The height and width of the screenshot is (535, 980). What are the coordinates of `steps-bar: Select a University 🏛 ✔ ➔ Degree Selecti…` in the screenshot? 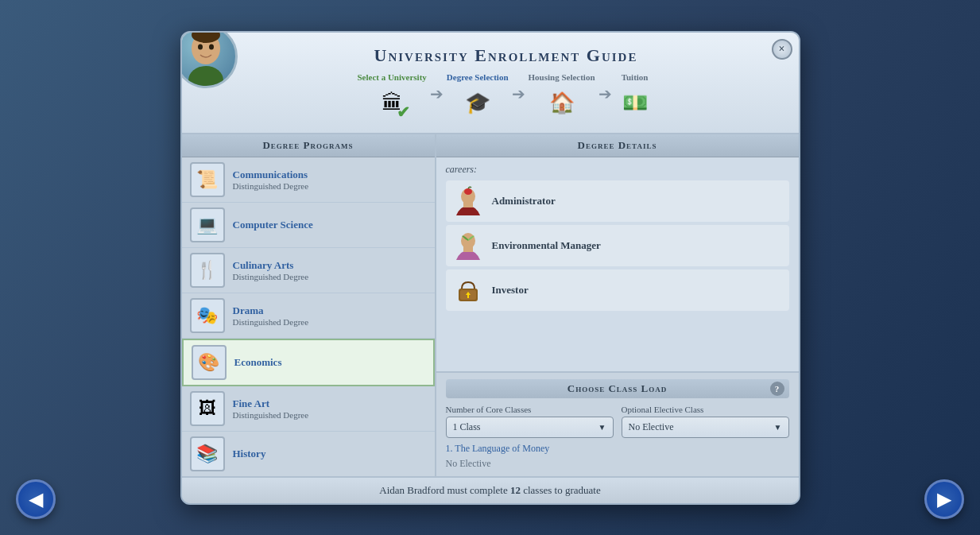 It's located at (506, 98).